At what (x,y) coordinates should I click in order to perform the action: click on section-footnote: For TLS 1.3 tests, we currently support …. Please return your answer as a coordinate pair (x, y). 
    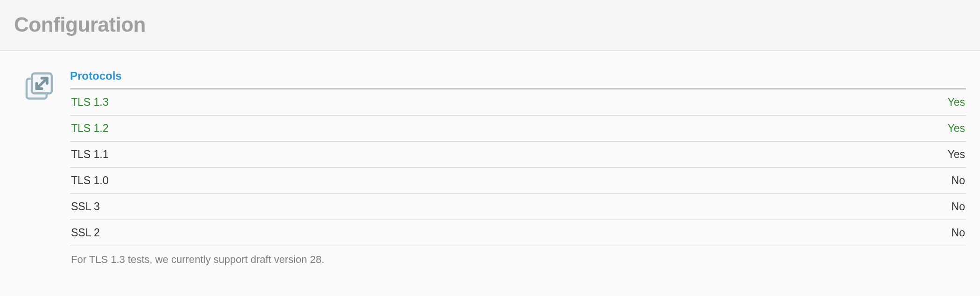
    Looking at the image, I should click on (518, 256).